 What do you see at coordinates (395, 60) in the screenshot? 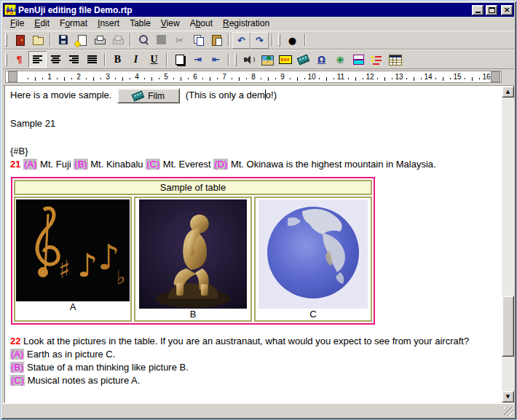
I see `table-grid-icon` at bounding box center [395, 60].